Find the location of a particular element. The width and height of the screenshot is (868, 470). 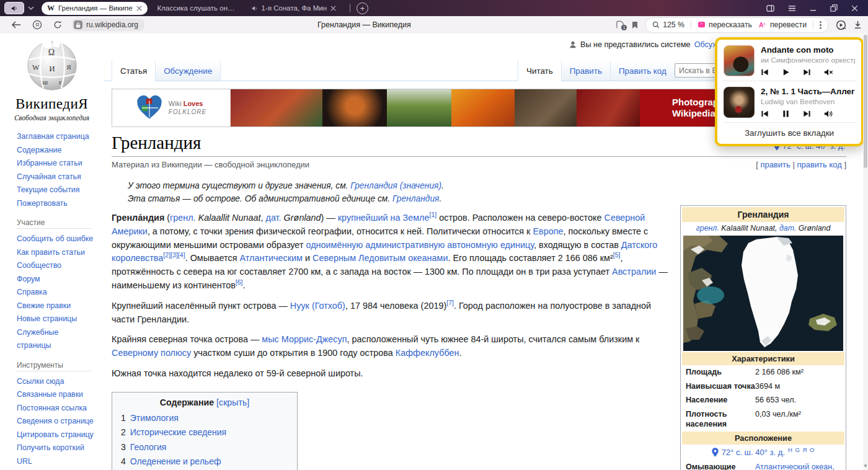

wiki-link: править код is located at coordinates (819, 165).